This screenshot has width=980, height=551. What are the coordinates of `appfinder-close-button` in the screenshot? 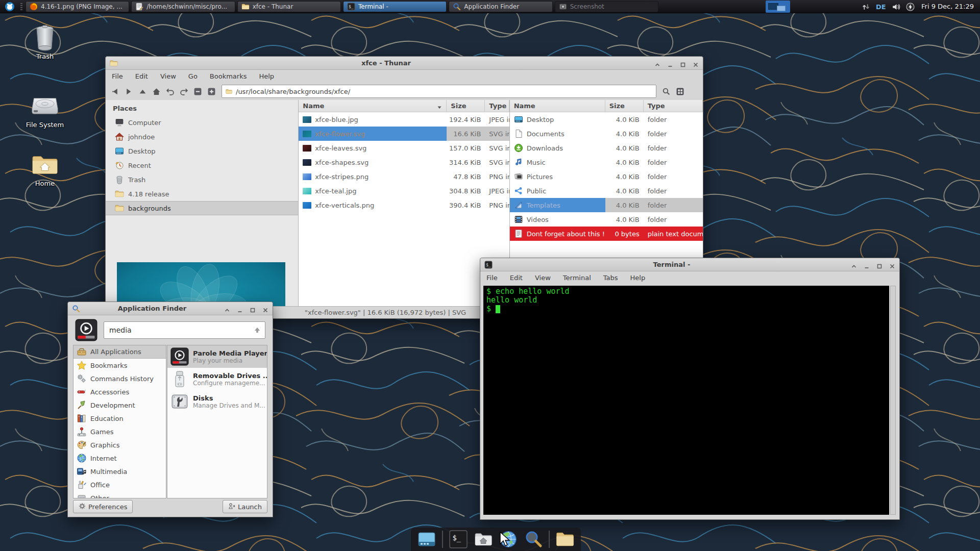 It's located at (265, 309).